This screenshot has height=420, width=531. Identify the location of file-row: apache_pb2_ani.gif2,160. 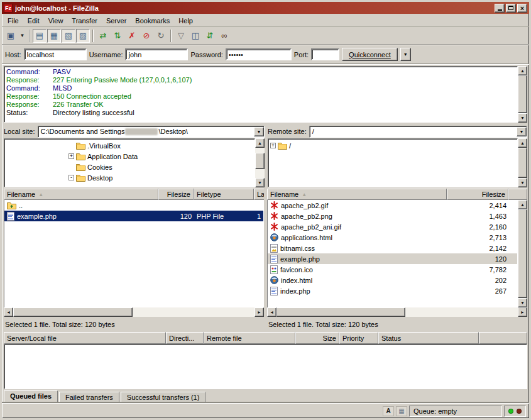
(392, 226).